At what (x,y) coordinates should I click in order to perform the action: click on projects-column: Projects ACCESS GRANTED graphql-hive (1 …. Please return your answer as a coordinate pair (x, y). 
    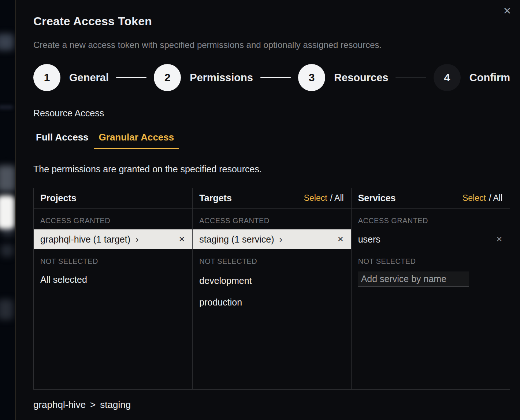
    Looking at the image, I should click on (113, 289).